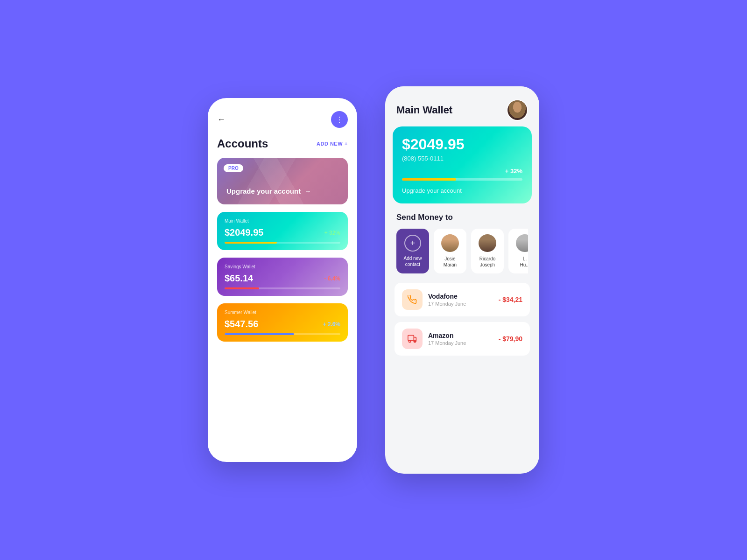 Image resolution: width=747 pixels, height=560 pixels. I want to click on transactions-section: Vodafone 17 Monday June - $34,21 Amazon …, so click(462, 319).